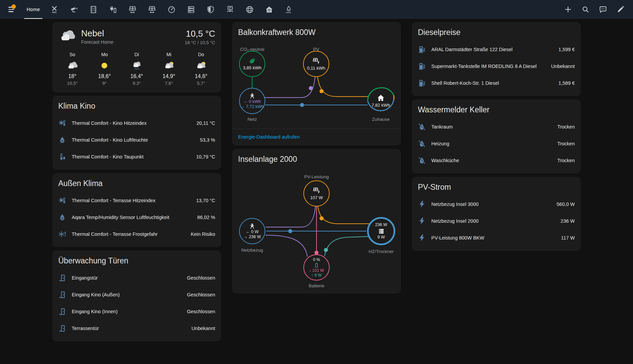 The image size is (633, 364). Describe the element at coordinates (496, 49) in the screenshot. I see `entity-row: ARAL Darmstädter Straße 122 Diesel 1,599…` at that location.